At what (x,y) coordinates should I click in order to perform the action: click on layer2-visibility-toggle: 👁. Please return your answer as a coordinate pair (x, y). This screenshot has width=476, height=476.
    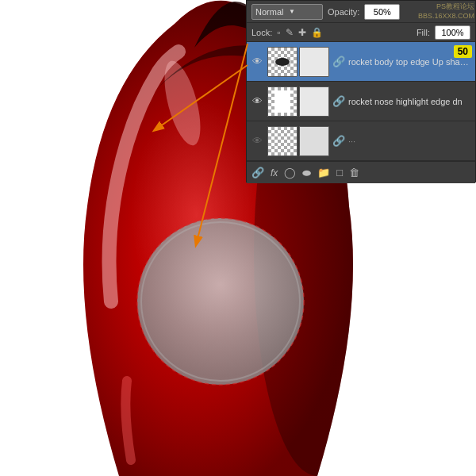
    Looking at the image, I should click on (257, 102).